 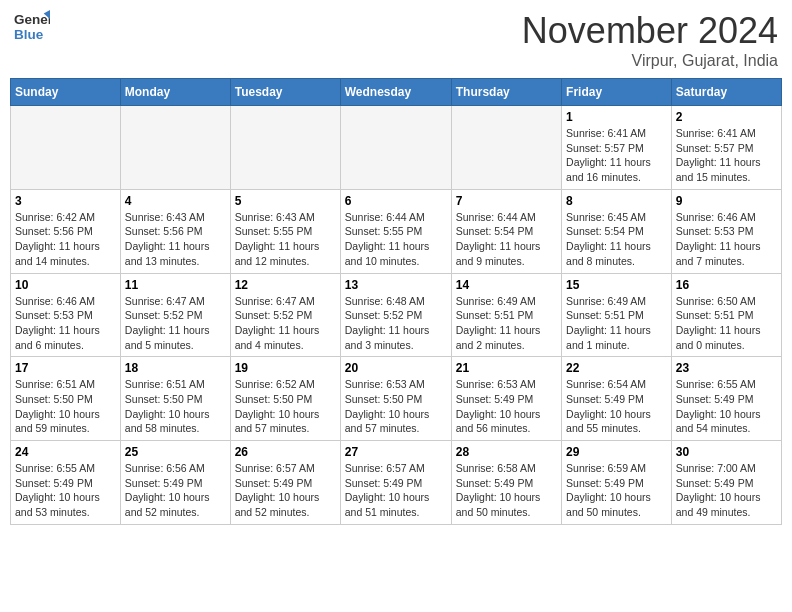 What do you see at coordinates (617, 92) in the screenshot?
I see `day-of-week-header: Friday` at bounding box center [617, 92].